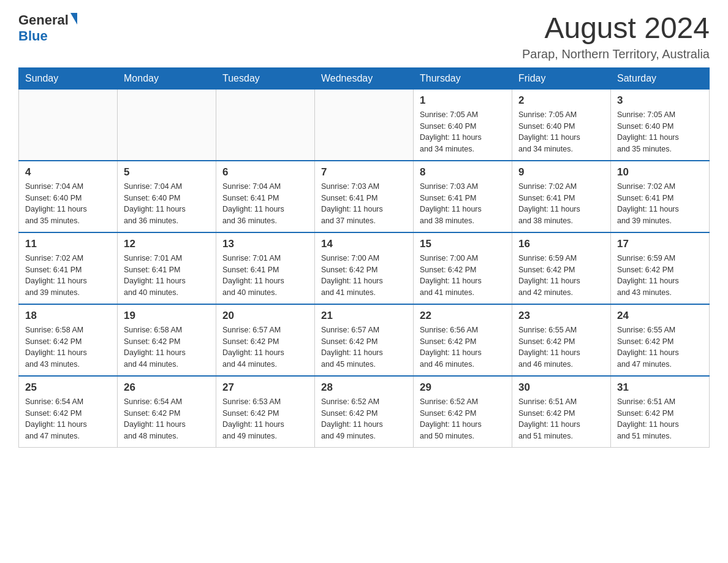  Describe the element at coordinates (561, 244) in the screenshot. I see `day-number: 16` at that location.